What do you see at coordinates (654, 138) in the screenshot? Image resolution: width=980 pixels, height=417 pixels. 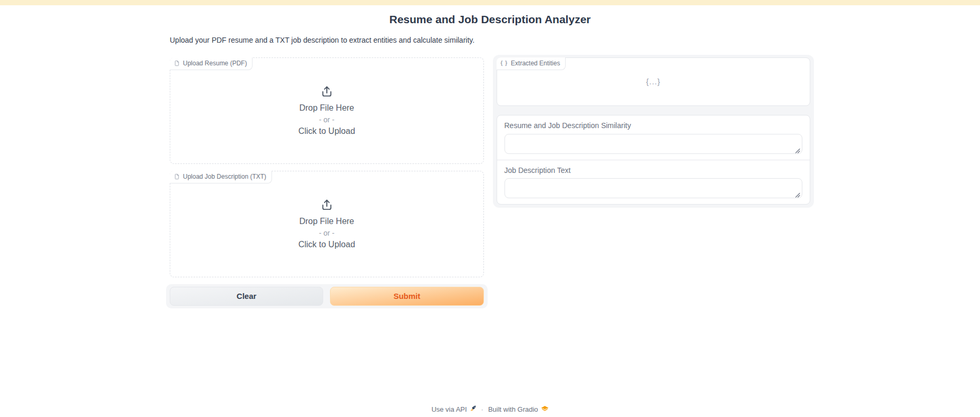 I see `similarity-field-group: Resume and Job Description Similarity` at bounding box center [654, 138].